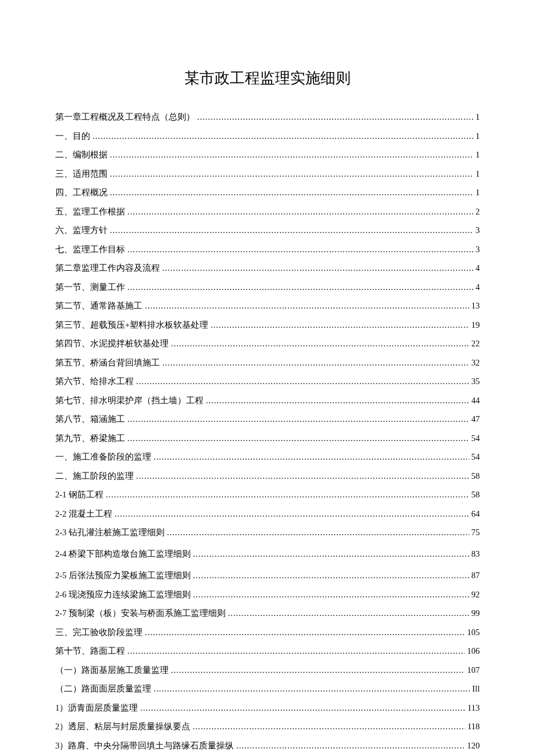  What do you see at coordinates (268, 632) in the screenshot?
I see `toc-entry: 三、完工验收阶段监理105` at bounding box center [268, 632].